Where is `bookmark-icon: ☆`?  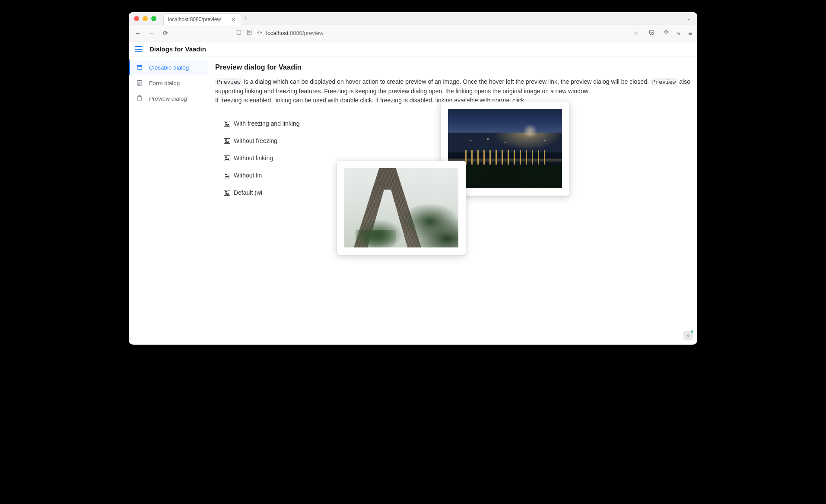 bookmark-icon: ☆ is located at coordinates (636, 33).